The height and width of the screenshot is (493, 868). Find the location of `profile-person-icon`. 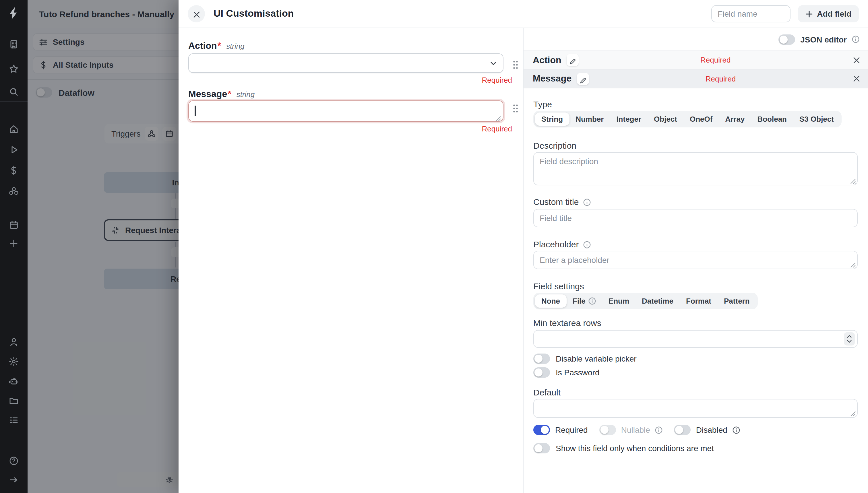

profile-person-icon is located at coordinates (14, 342).